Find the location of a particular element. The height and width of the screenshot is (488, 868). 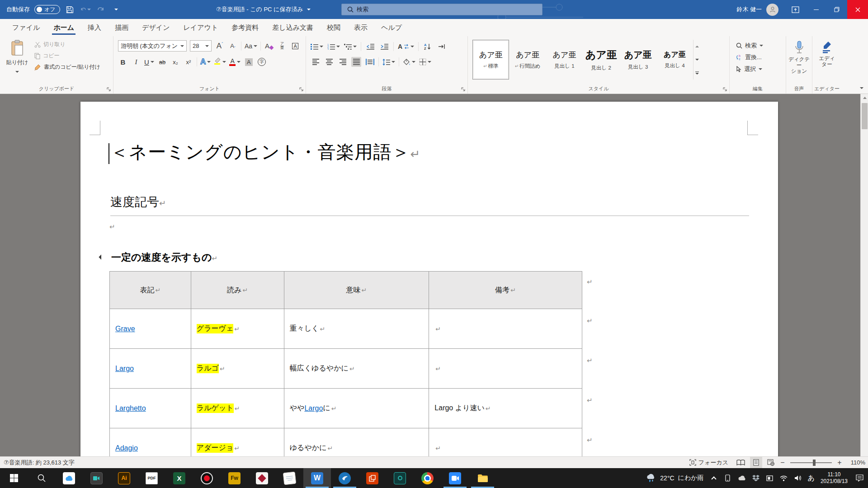

volume-icon is located at coordinates (798, 478).